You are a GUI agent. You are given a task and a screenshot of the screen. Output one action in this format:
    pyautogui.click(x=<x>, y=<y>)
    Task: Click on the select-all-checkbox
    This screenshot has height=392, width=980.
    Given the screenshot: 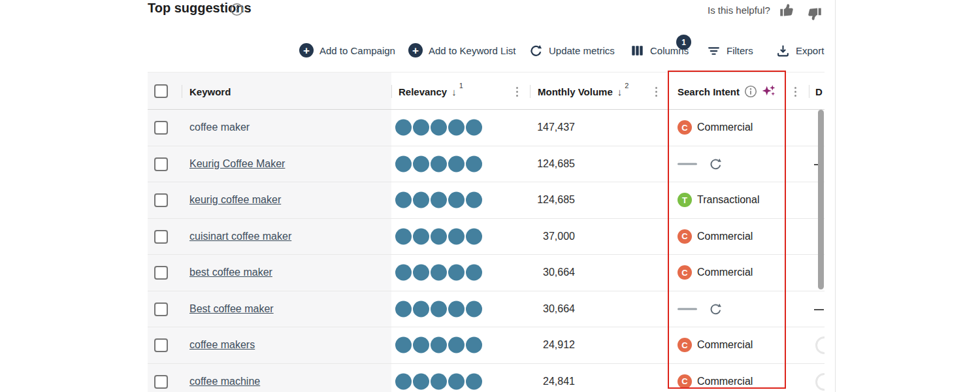 What is the action you would take?
    pyautogui.click(x=161, y=91)
    